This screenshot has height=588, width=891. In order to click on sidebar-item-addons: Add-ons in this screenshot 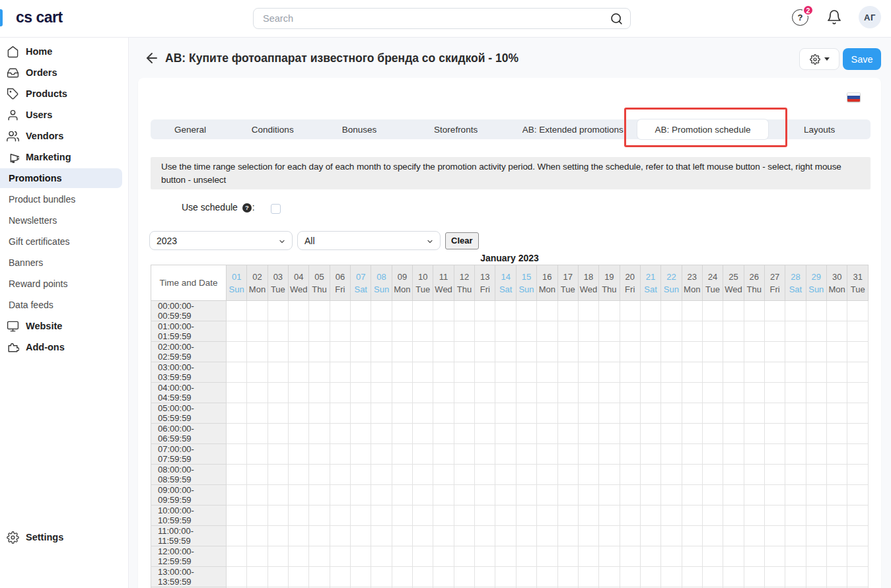, I will do `click(64, 347)`.